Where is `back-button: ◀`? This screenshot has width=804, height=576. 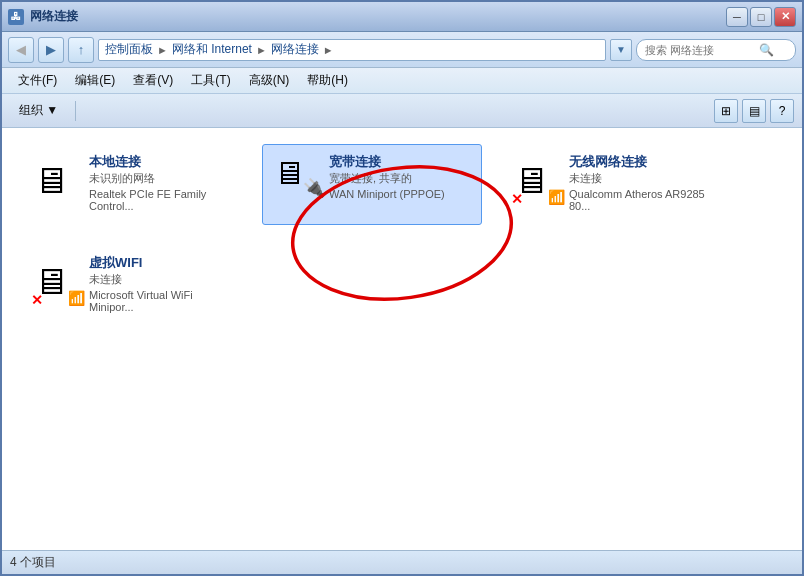 back-button: ◀ is located at coordinates (21, 50).